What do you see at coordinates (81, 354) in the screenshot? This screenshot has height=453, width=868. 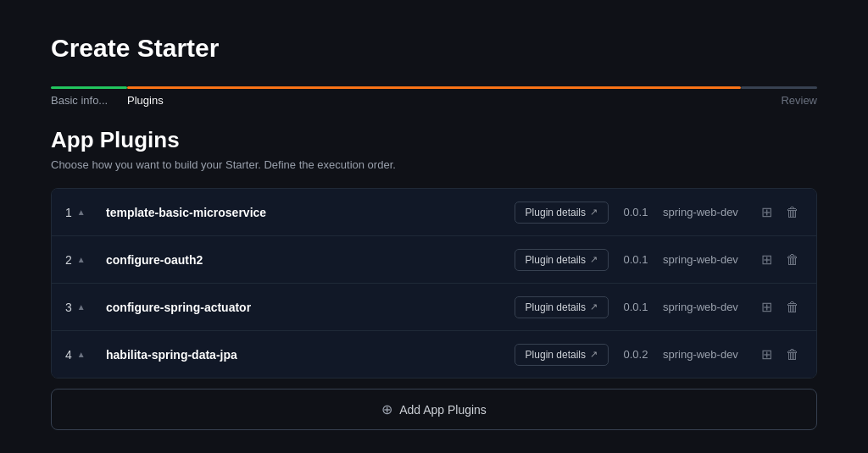 I see `plugin-arrow-4: ▲` at bounding box center [81, 354].